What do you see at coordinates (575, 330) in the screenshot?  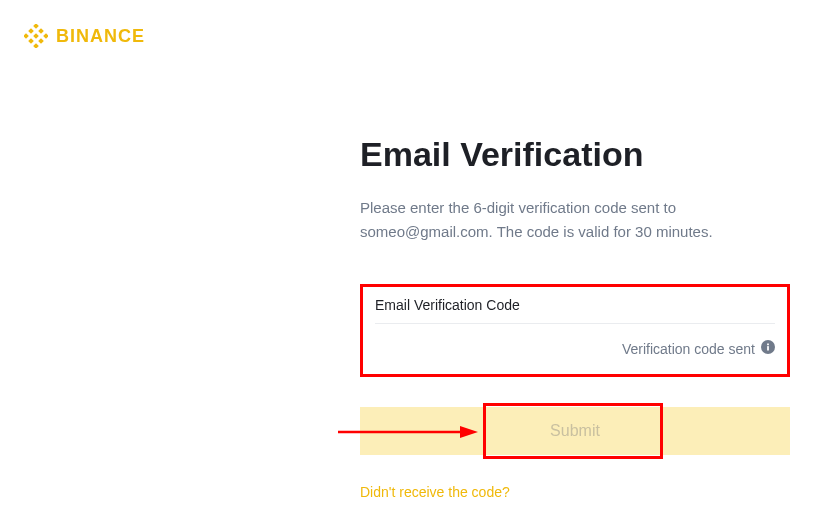 I see `verification-code-field: Email Verification Code Verification cod…` at bounding box center [575, 330].